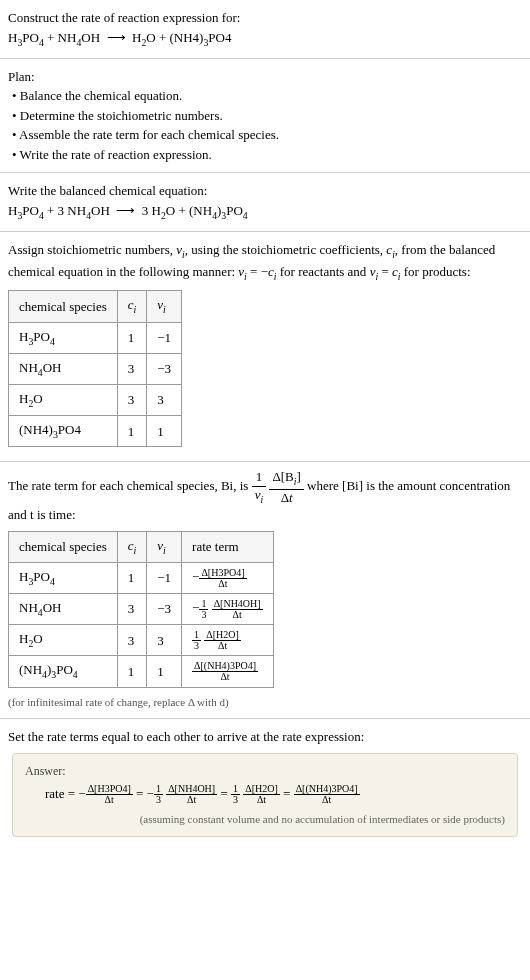 The width and height of the screenshot is (530, 980). Describe the element at coordinates (141, 610) in the screenshot. I see `rateterm-table: chemical species ci νi rate term H3PO4 1…` at that location.